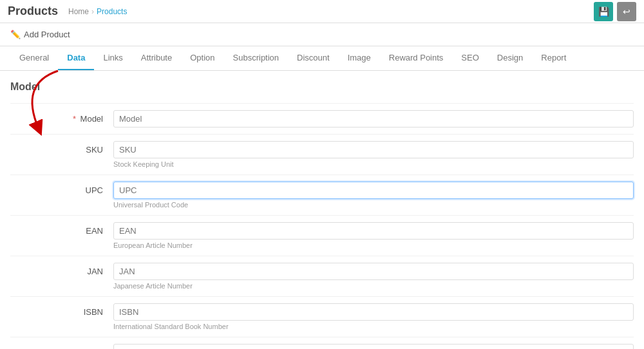 This screenshot has height=349, width=644. What do you see at coordinates (322, 35) in the screenshot?
I see `add-product-bar: ✏️ Add Product` at bounding box center [322, 35].